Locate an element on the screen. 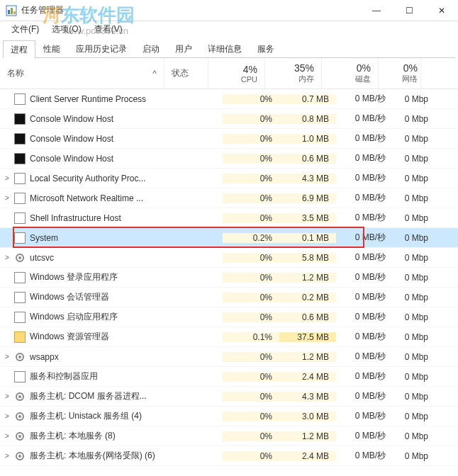 The image size is (458, 476). mem-cell: 1.2 MB is located at coordinates (308, 357).